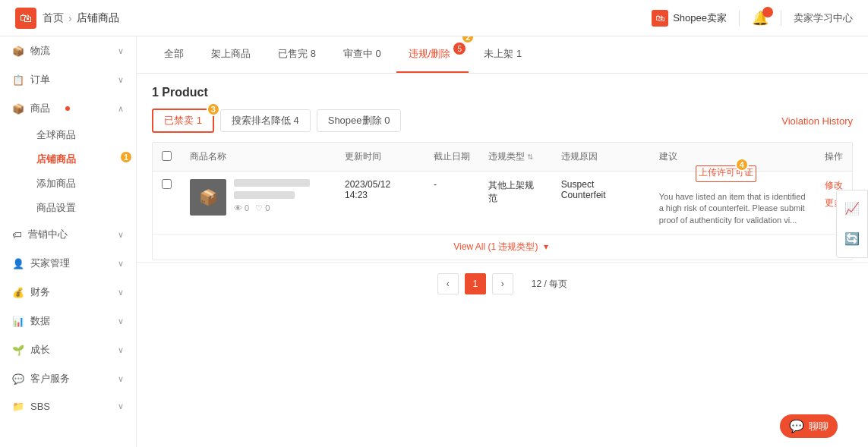 The width and height of the screenshot is (868, 447). Describe the element at coordinates (80, 18) in the screenshot. I see `breadcrumb: 首页 › 店铺商品` at that location.